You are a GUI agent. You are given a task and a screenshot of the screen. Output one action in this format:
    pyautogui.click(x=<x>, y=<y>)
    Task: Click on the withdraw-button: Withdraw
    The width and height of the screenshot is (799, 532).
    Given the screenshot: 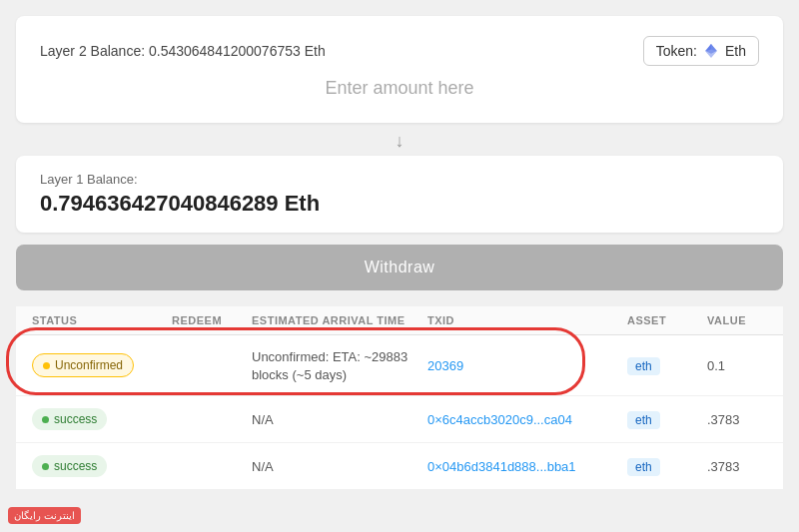 What is the action you would take?
    pyautogui.click(x=400, y=267)
    